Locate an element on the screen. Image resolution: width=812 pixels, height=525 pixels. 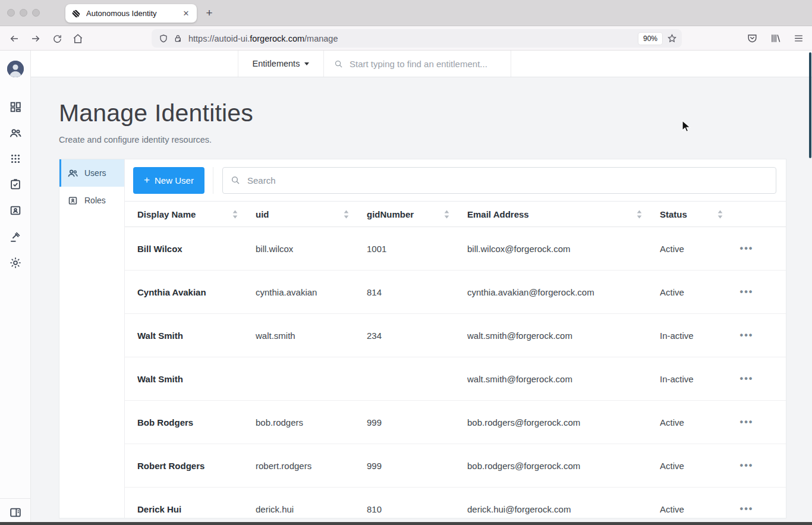
cell-uid: bob.rodgers is located at coordinates (311, 422).